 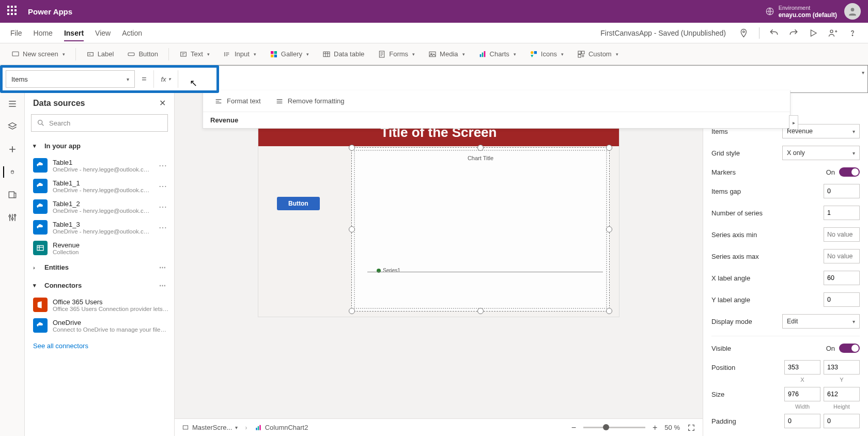 What do you see at coordinates (745, 33) in the screenshot?
I see `app-checker-icon` at bounding box center [745, 33].